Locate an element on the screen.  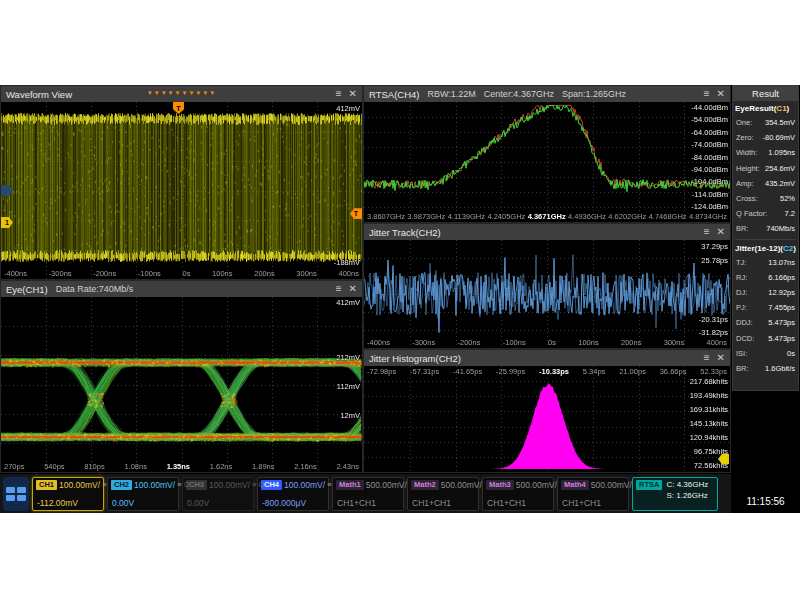
waveform-view-title: Waveform View is located at coordinates (39, 94).